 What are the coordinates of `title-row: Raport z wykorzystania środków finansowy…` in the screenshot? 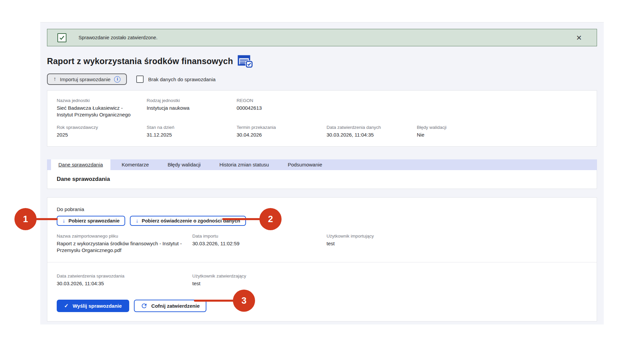 It's located at (322, 61).